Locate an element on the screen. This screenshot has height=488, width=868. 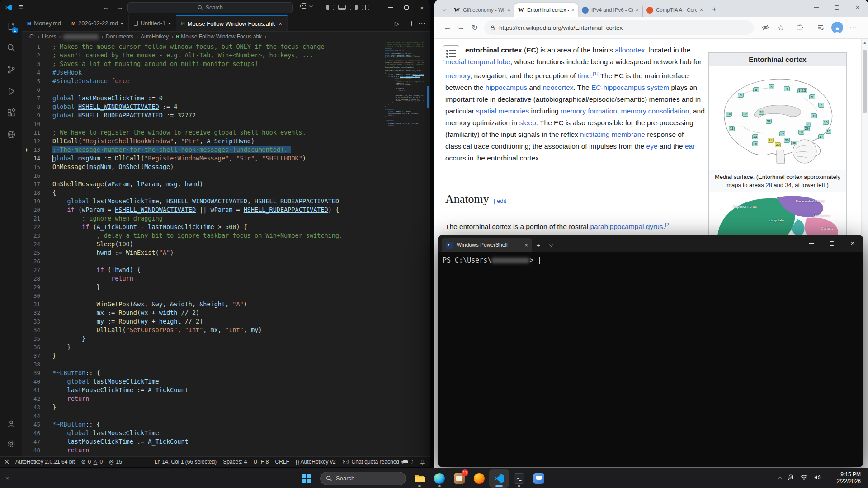
site-info-lock-icon is located at coordinates (493, 28).